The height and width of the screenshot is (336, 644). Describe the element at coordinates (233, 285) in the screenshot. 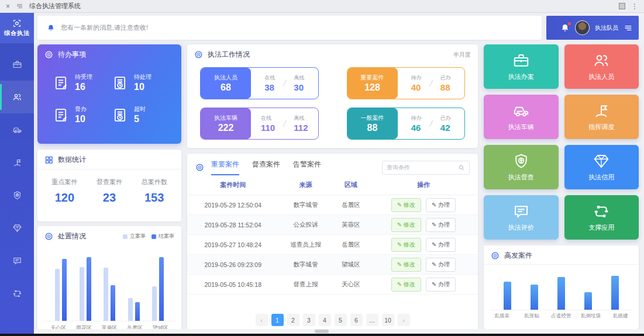

I see `cell-time: 2019-05-05 10:45:18` at that location.